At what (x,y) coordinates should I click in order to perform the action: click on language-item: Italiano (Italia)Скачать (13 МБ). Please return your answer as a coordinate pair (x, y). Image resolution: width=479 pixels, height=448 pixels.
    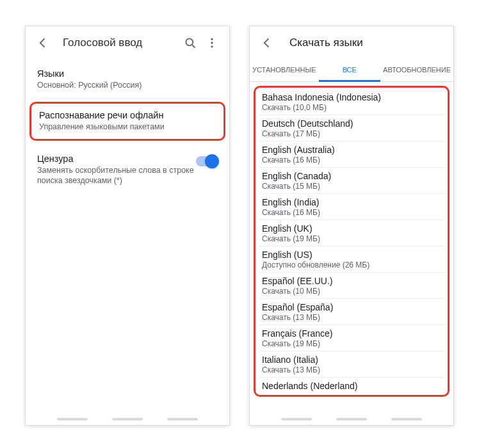
    Looking at the image, I should click on (352, 365).